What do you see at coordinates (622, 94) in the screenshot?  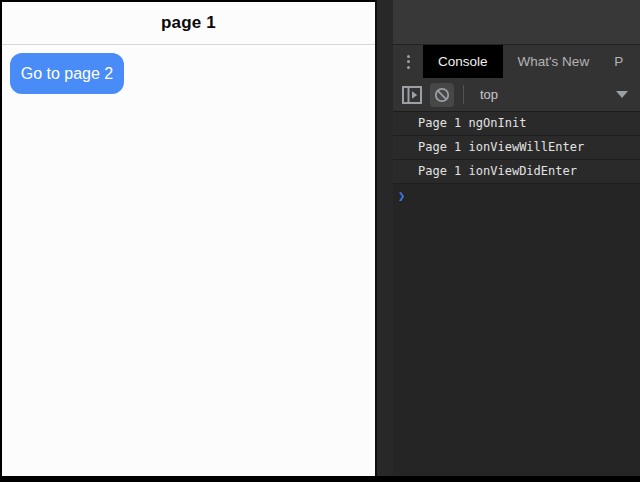 I see `dropdown-arrow-icon` at bounding box center [622, 94].